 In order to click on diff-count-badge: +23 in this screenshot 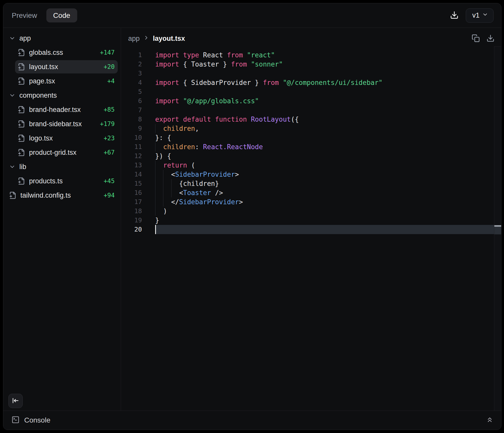, I will do `click(109, 138)`.